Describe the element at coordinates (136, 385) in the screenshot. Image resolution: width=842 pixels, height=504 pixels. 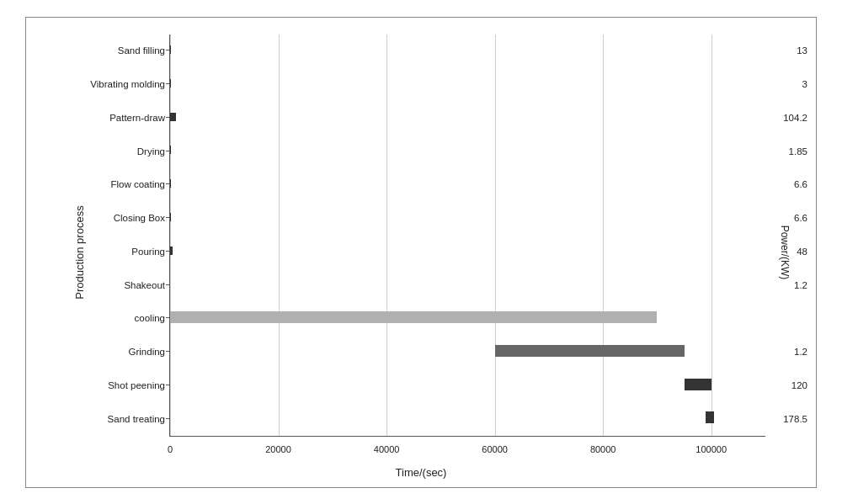
I see `y-row-label: Shot peening` at that location.